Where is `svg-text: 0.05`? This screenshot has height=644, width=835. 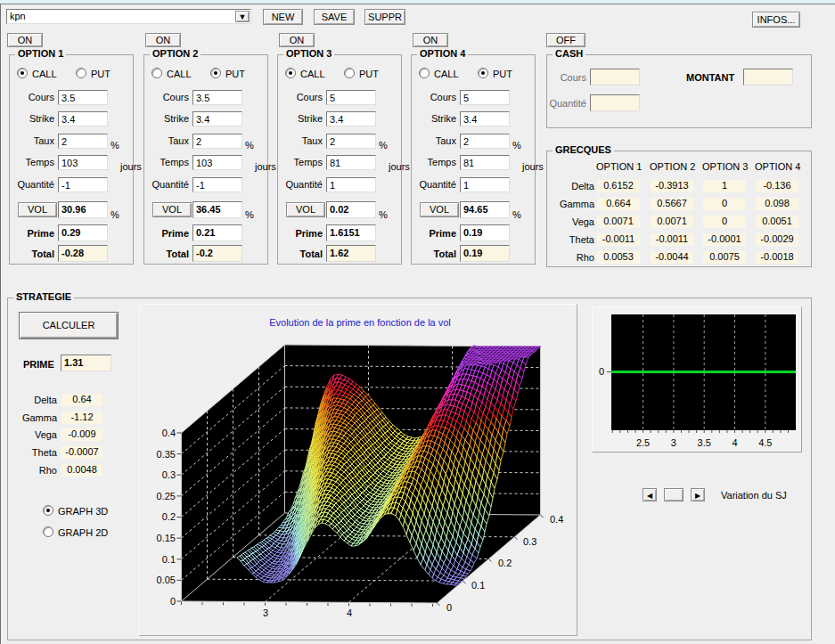 svg-text: 0.05 is located at coordinates (166, 580).